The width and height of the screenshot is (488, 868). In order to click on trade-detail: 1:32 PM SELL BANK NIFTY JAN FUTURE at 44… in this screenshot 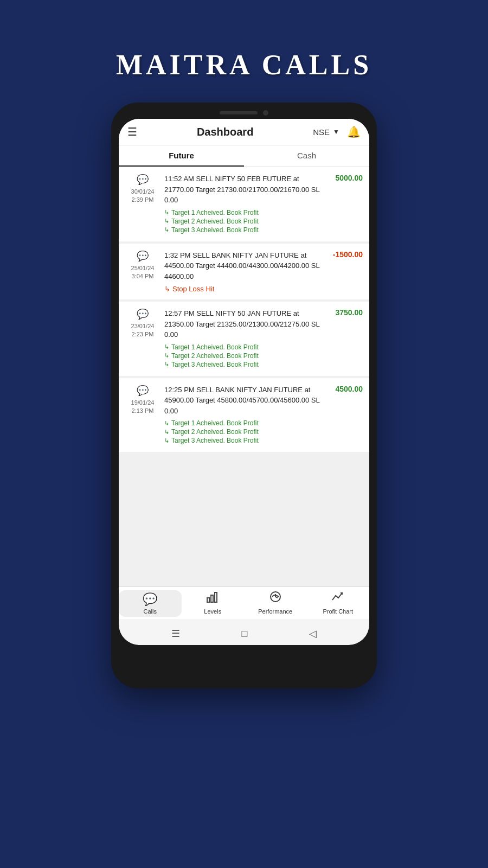, I will do `click(242, 272)`.